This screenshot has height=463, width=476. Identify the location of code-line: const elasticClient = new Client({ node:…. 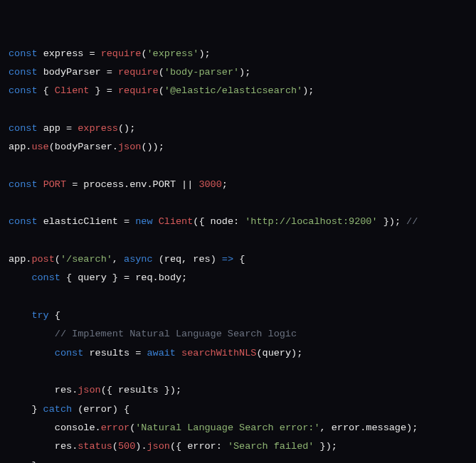
(238, 222).